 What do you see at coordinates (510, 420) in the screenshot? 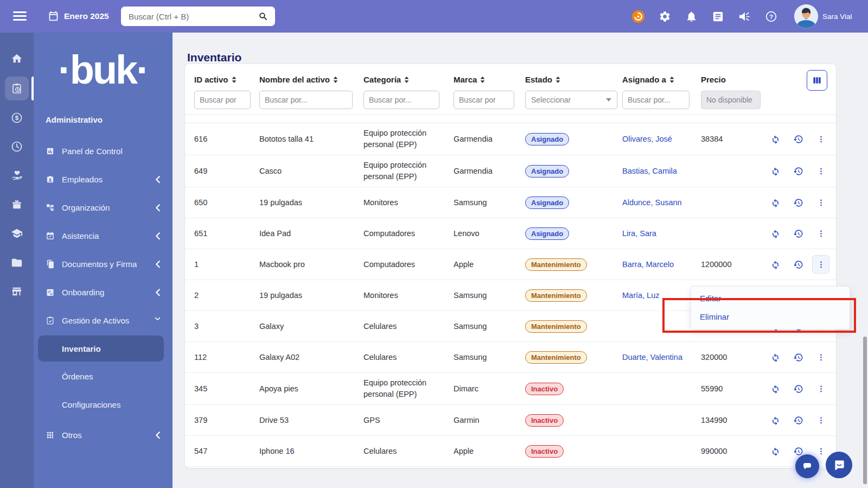
I see `table-row: 379Drive 53GPSGarminInactivo134990` at bounding box center [510, 420].